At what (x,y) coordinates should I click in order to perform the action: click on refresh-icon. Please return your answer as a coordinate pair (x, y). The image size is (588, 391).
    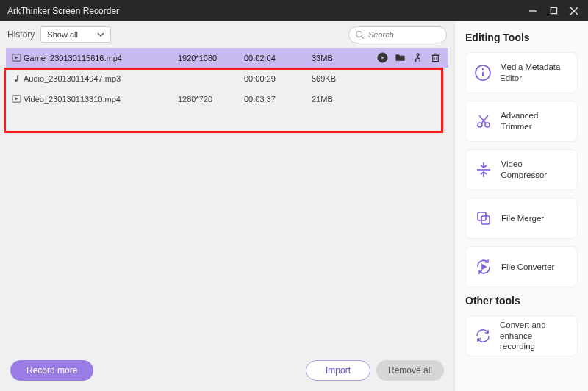
    Looking at the image, I should click on (483, 336).